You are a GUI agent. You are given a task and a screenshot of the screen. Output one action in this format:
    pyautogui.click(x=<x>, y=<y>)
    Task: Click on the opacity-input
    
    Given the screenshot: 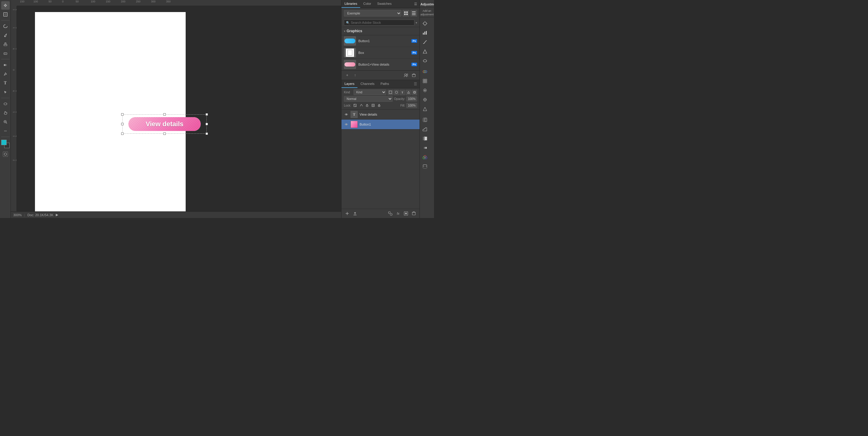 What is the action you would take?
    pyautogui.click(x=412, y=99)
    